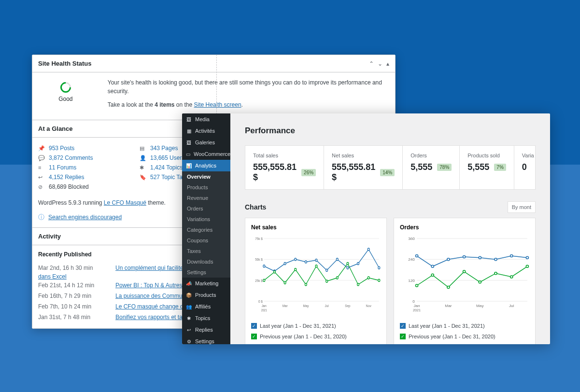  Describe the element at coordinates (390, 168) in the screenshot. I see `kpi-row: Total sales555,555.81 $26%Net sales555,5…` at that location.